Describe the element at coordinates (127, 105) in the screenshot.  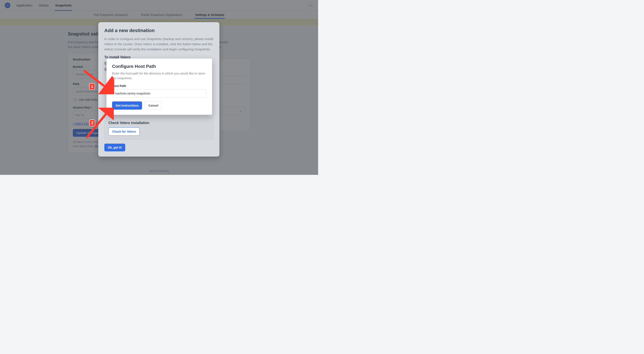
I see `get-instructions-button: Get instructions` at that location.